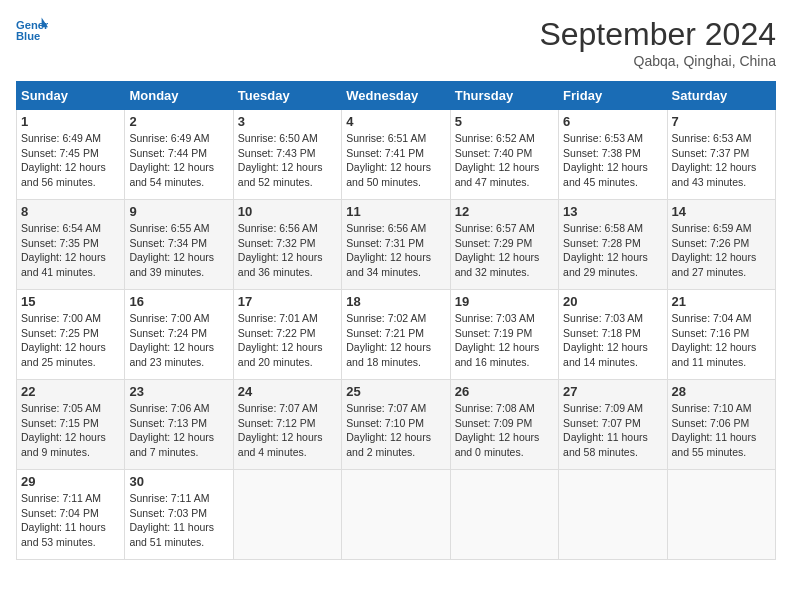 This screenshot has height=612, width=792. What do you see at coordinates (71, 96) in the screenshot?
I see `col-sunday: Sunday` at bounding box center [71, 96].